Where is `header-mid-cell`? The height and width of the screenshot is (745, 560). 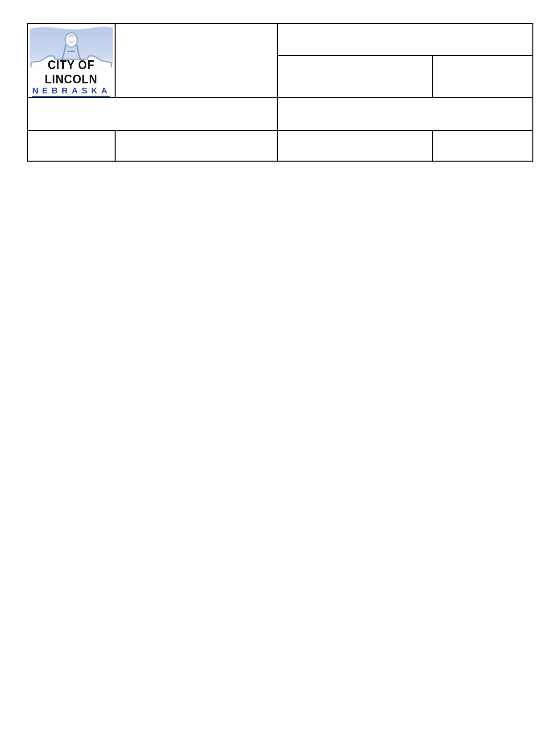 header-mid-cell is located at coordinates (196, 61).